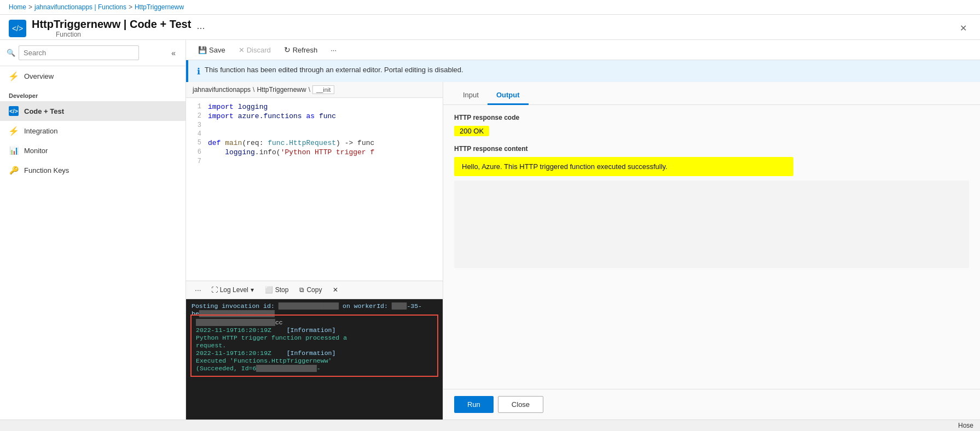 This screenshot has width=980, height=431. I want to click on stop-label: Stop, so click(282, 290).